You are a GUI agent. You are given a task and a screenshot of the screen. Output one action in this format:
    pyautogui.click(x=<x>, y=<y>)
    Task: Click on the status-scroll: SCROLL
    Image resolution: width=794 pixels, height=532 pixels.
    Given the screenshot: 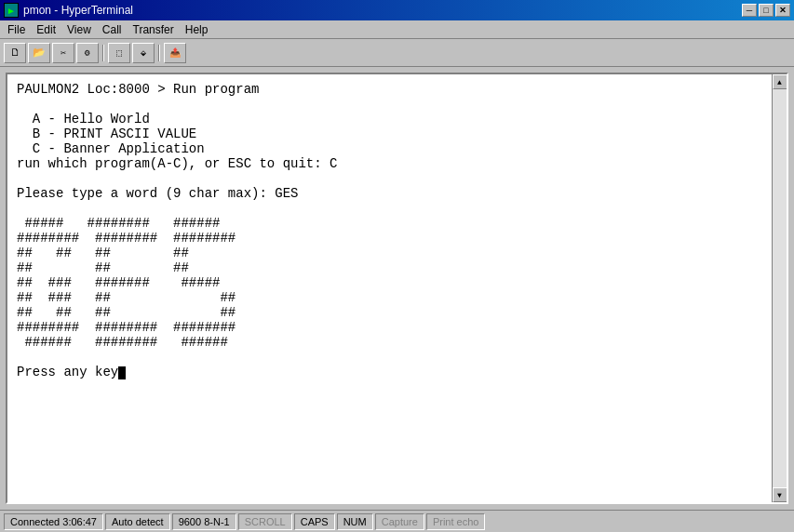 What is the action you would take?
    pyautogui.click(x=265, y=522)
    